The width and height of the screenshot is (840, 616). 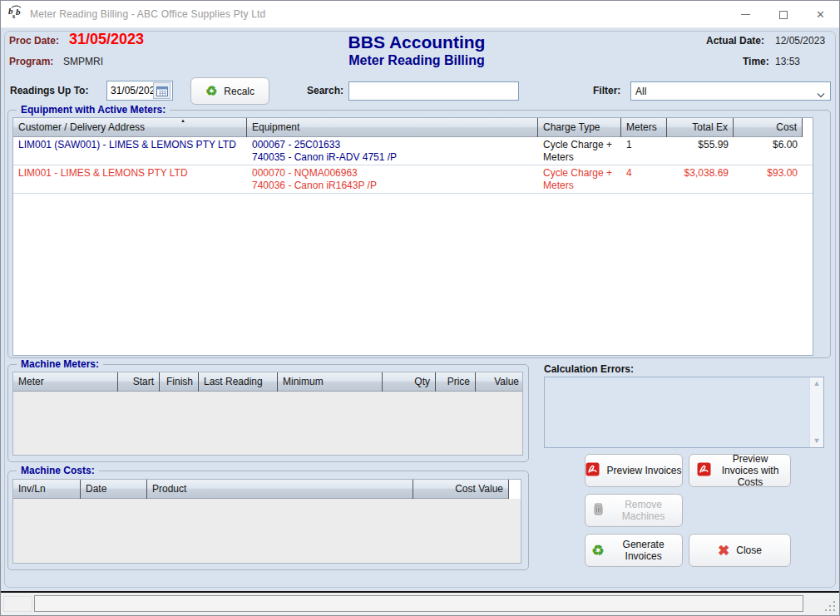 What do you see at coordinates (66, 382) in the screenshot?
I see `column-header-meter: Meter` at bounding box center [66, 382].